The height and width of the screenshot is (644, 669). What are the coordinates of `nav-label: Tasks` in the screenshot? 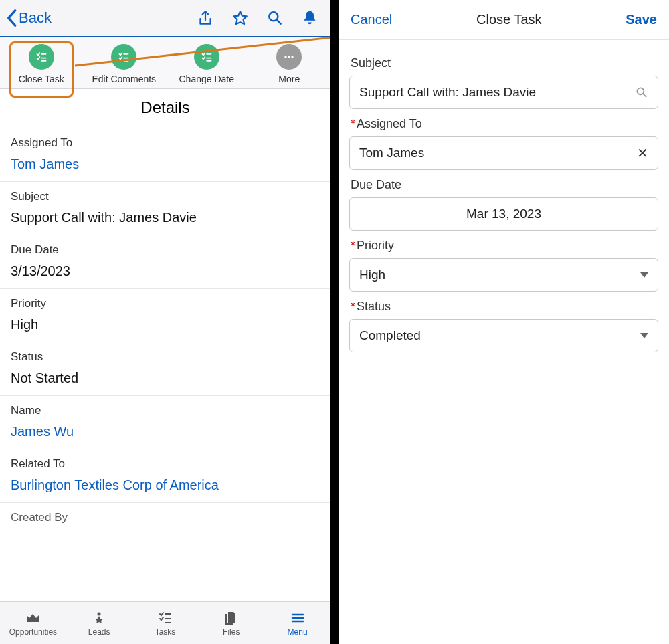 It's located at (166, 632).